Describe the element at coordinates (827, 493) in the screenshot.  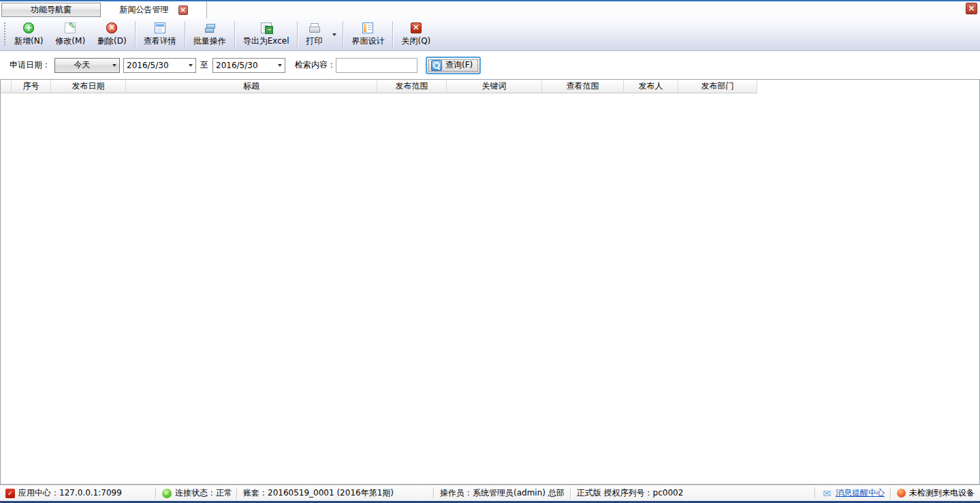
I see `mail-icon` at that location.